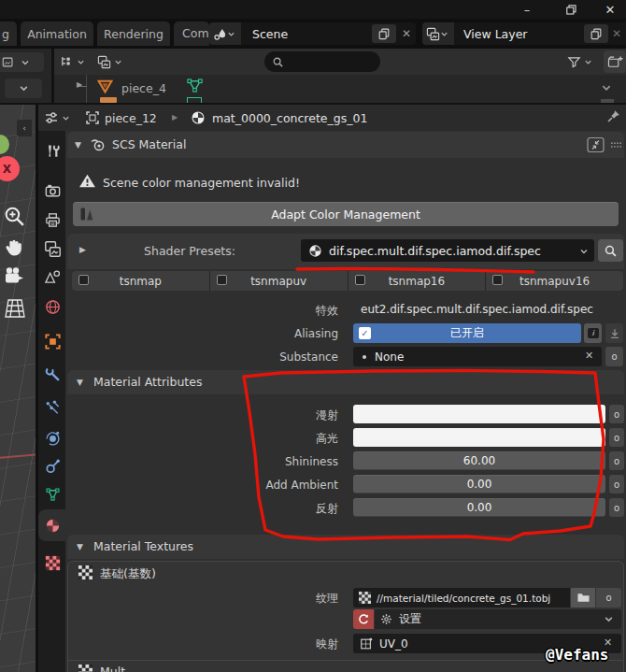  I want to click on tab-clipped-left: g, so click(8, 34).